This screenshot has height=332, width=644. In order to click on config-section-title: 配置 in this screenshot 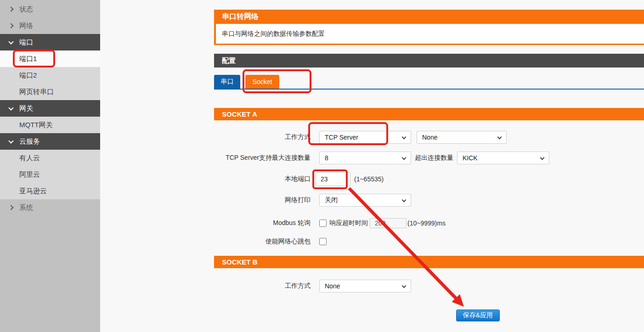, I will do `click(229, 61)`.